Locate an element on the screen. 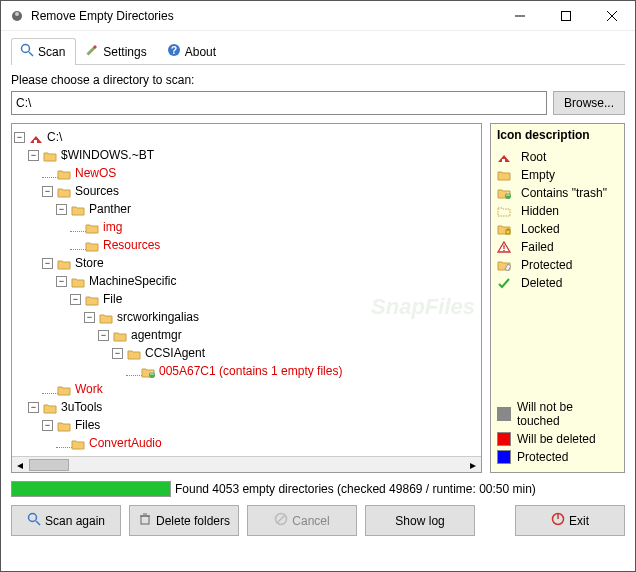  maximize-button is located at coordinates (566, 16).